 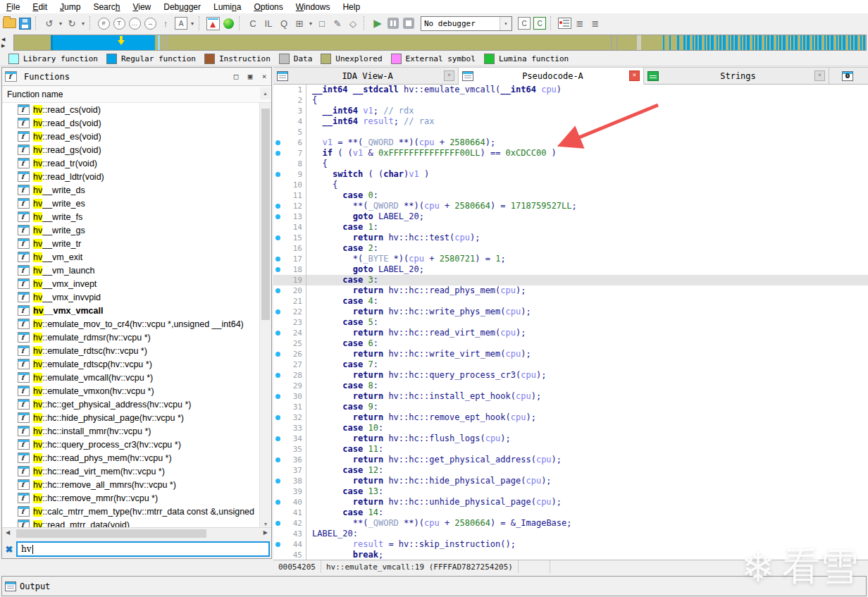 What do you see at coordinates (137, 203) in the screenshot?
I see `function-list-item: hv__write_es` at bounding box center [137, 203].